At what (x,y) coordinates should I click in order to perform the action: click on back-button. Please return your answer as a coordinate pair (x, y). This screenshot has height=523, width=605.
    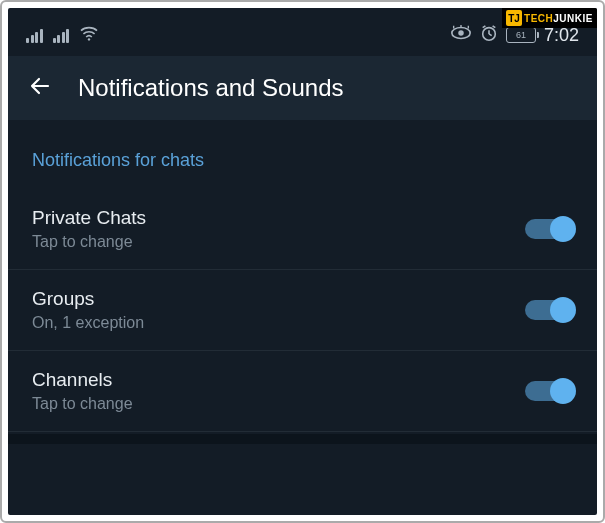
    Looking at the image, I should click on (40, 88).